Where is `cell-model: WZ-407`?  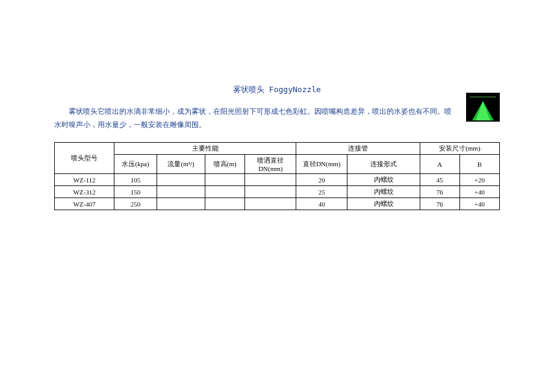 cell-model: WZ-407 is located at coordinates (84, 204).